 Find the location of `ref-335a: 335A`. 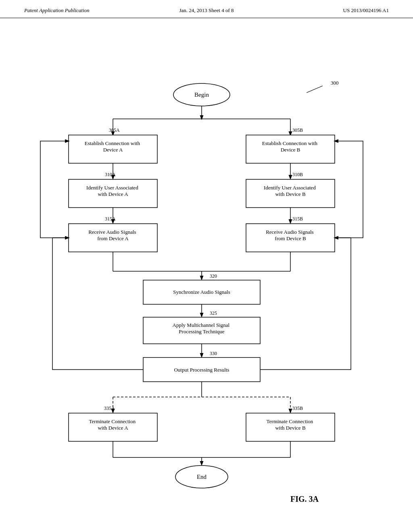

ref-335a: 335A is located at coordinates (110, 408).